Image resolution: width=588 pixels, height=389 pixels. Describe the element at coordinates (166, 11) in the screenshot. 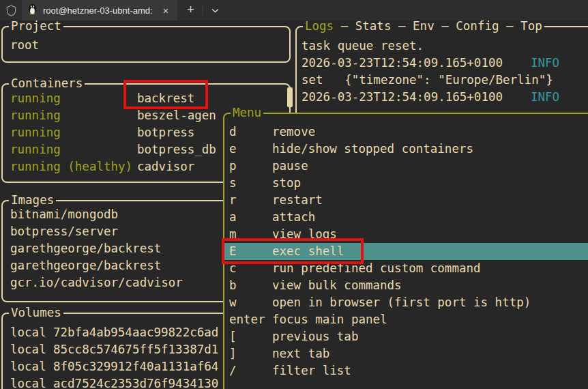

I see `tab-close-icon: ×` at that location.